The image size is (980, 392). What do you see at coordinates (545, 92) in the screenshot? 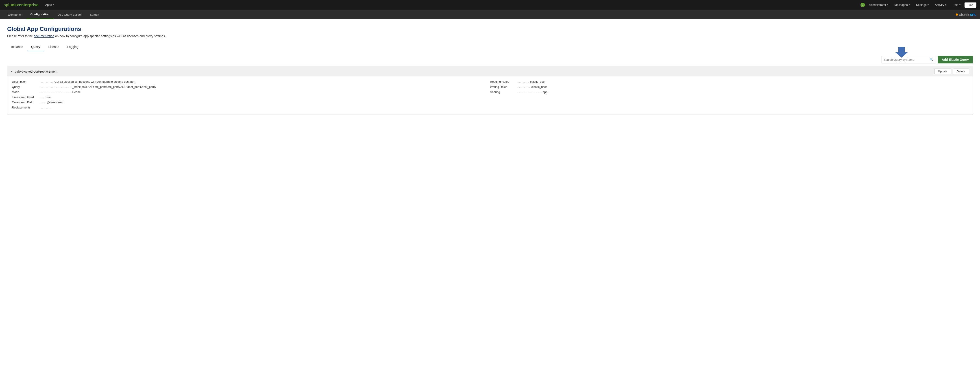
I see `detail-value-sharing: app` at bounding box center [545, 92].